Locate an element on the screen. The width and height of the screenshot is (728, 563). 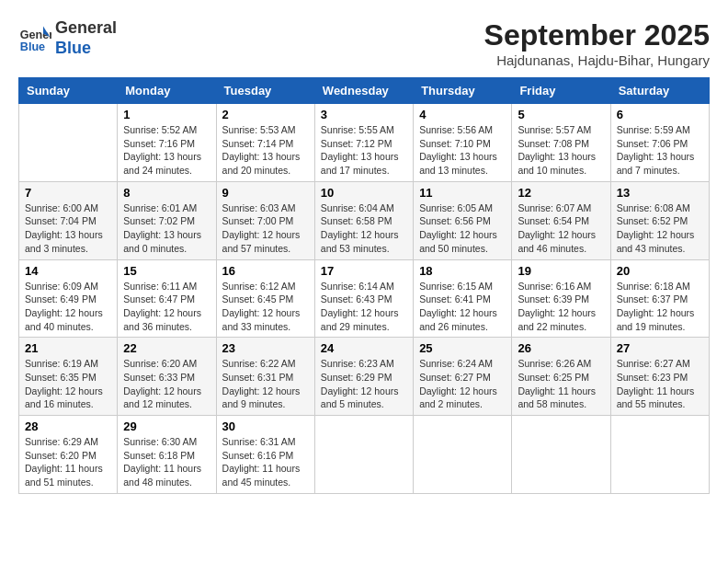
day-number: 26 is located at coordinates (561, 348).